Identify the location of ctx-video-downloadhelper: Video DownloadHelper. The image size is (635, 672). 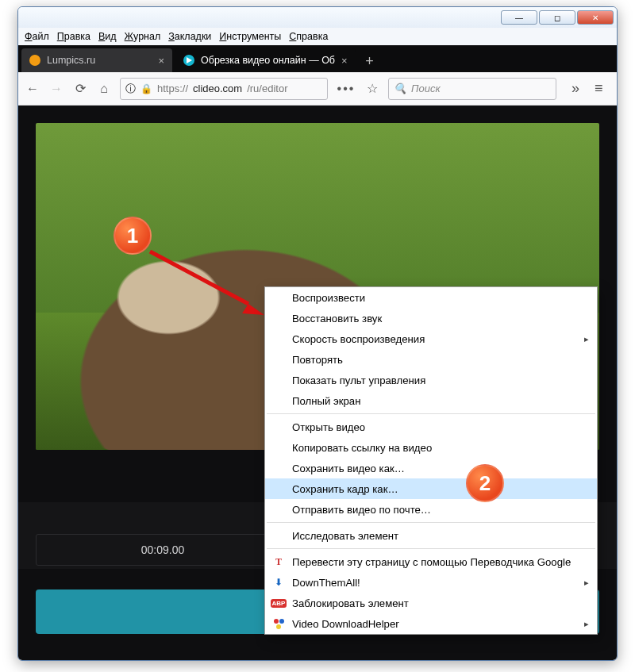
(431, 624).